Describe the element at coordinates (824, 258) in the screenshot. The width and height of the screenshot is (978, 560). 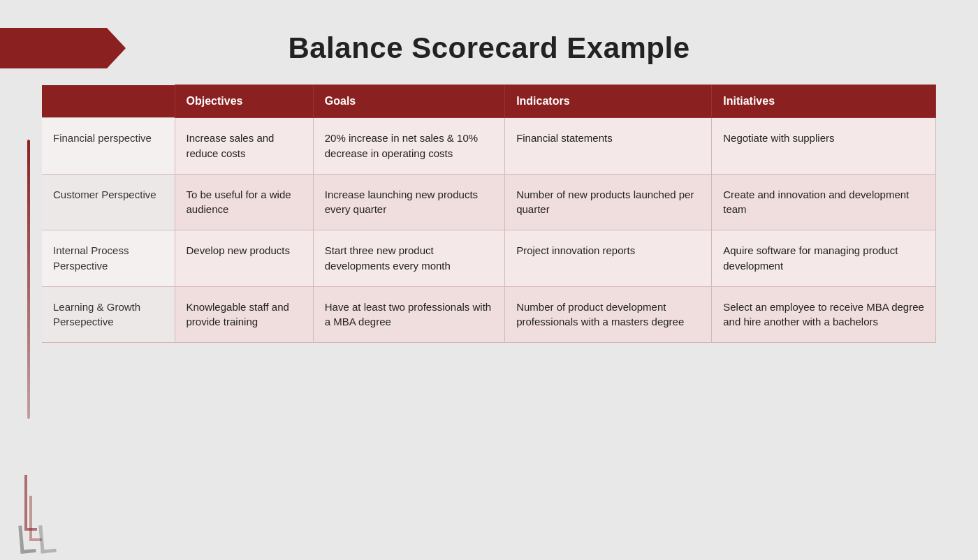
I see `cell-2-initiatives: Aquire software for managing product dev…` at that location.